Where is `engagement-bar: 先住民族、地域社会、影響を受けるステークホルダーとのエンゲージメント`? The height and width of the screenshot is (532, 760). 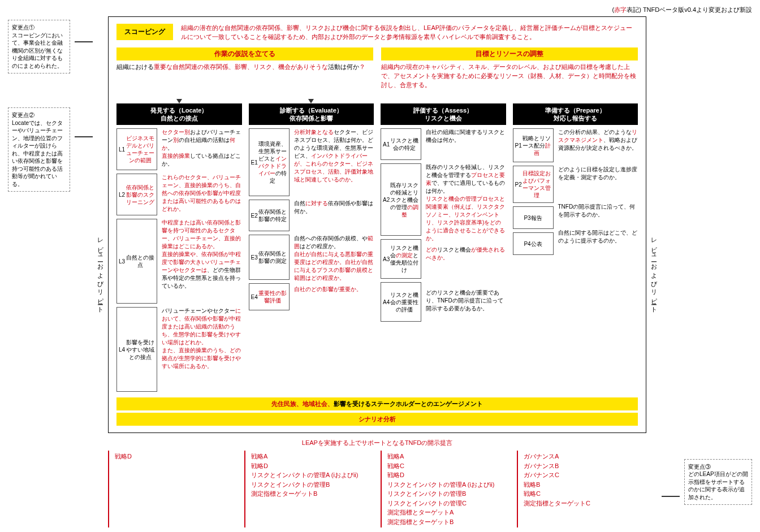 engagement-bar: 先住民族、地域社会、影響を受けるステークホルダーとのエンゲージメント is located at coordinates (377, 404).